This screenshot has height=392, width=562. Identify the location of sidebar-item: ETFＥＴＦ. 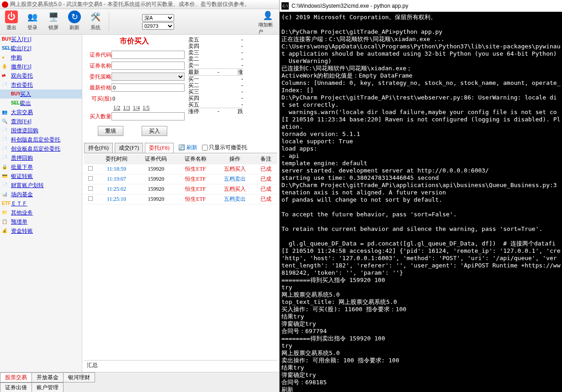
(41, 204).